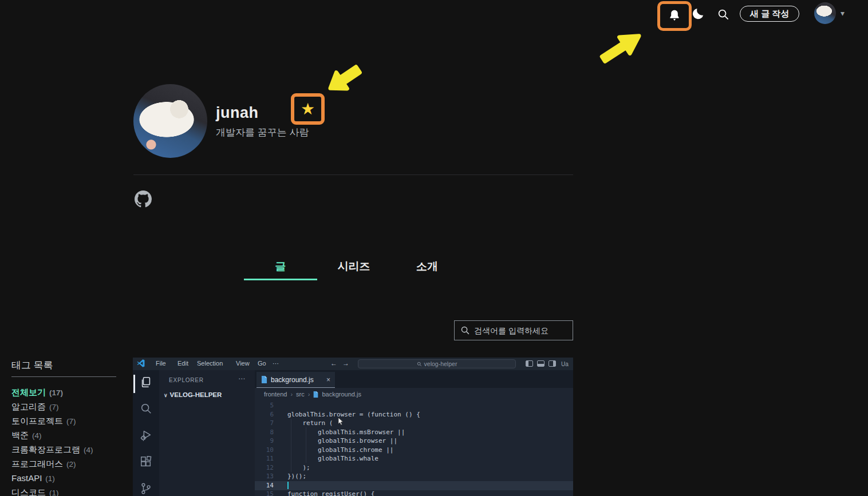  Describe the element at coordinates (183, 363) in the screenshot. I see `menu-edit: Edit` at that location.